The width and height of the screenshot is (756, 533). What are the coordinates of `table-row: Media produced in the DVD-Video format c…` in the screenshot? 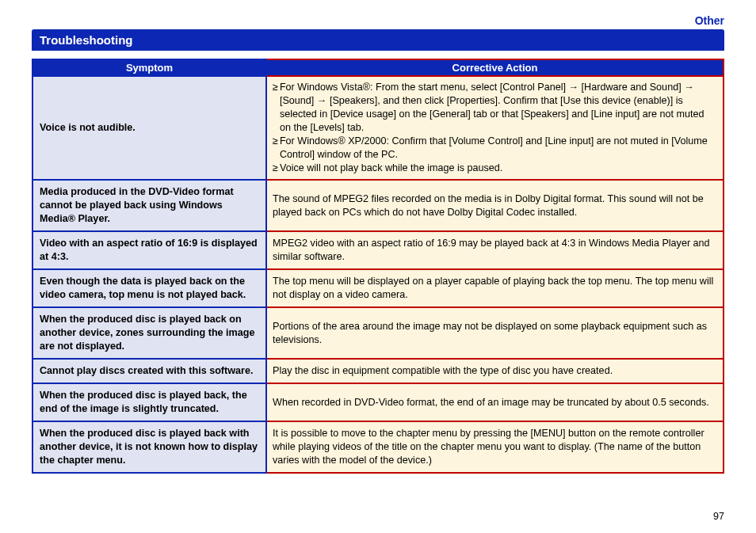 It's located at (378, 206).